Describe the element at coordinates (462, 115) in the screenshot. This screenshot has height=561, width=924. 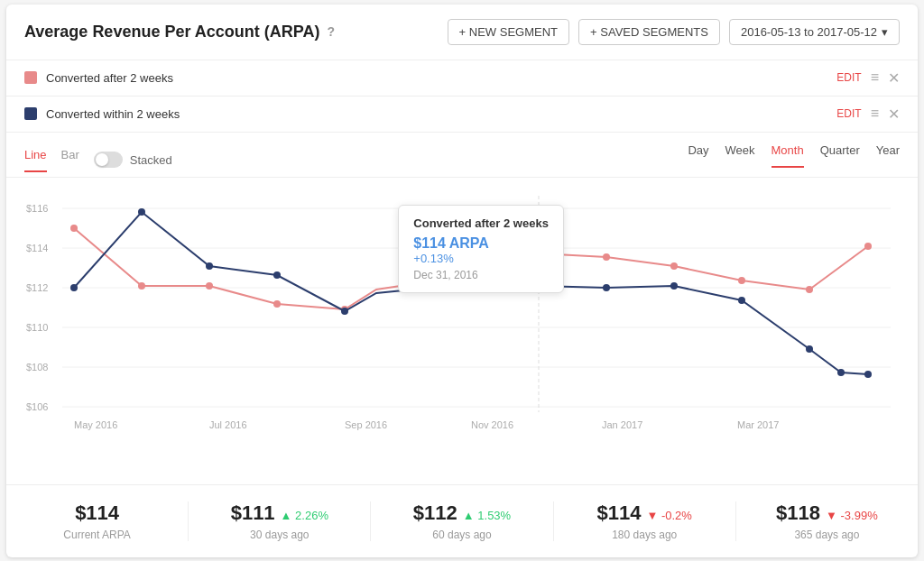
I see `segment-row-2: Converted within 2 weeks EDIT ≡ ✕` at that location.